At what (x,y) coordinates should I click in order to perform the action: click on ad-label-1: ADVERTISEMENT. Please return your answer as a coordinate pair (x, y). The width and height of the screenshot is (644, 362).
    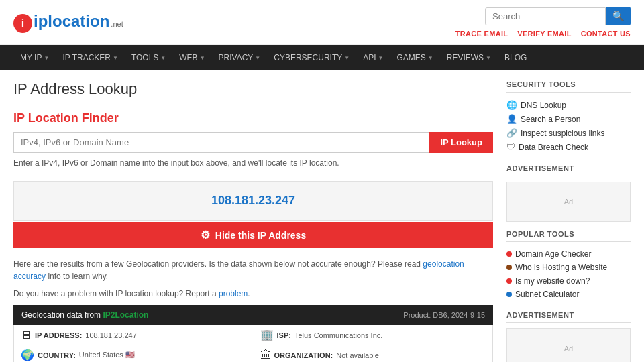
    Looking at the image, I should click on (569, 170).